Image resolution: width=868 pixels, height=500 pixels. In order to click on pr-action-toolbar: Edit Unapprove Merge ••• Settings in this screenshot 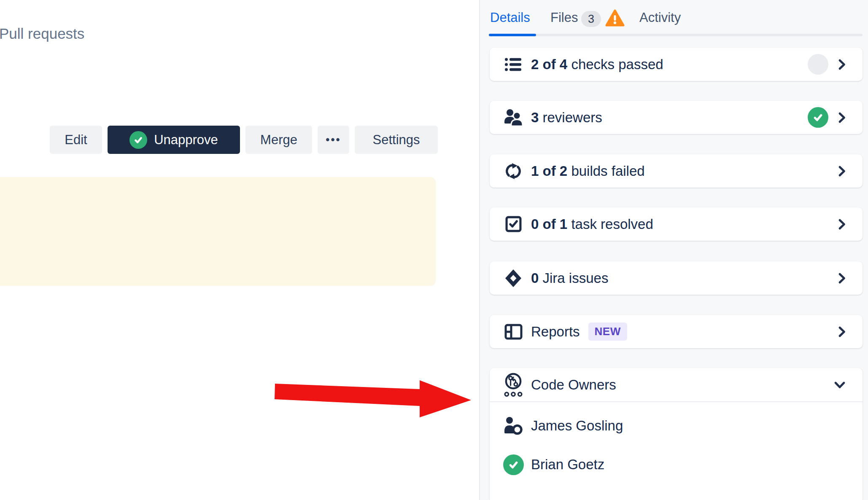, I will do `click(244, 140)`.